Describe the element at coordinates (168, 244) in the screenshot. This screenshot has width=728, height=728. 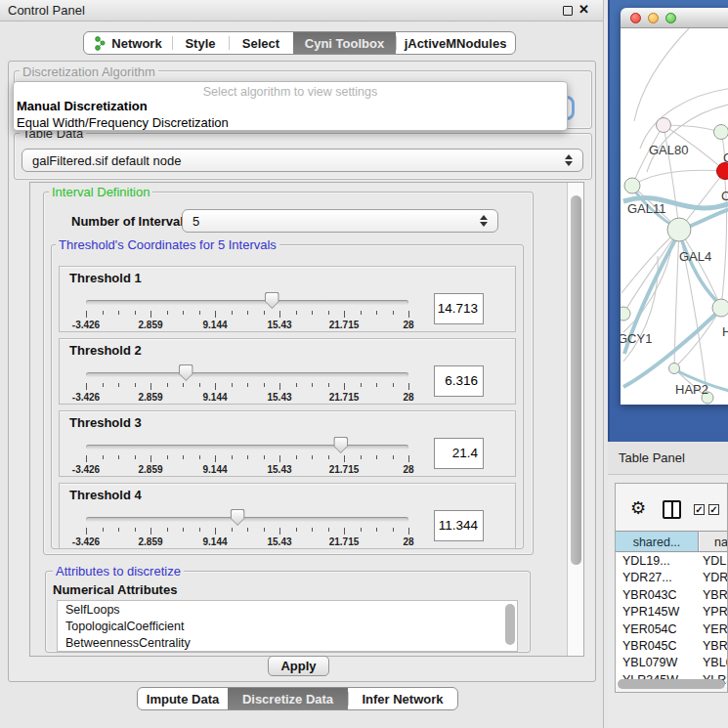
I see `thresholds-group-title: Threshold's Coordinates for 5 Intervals` at that location.